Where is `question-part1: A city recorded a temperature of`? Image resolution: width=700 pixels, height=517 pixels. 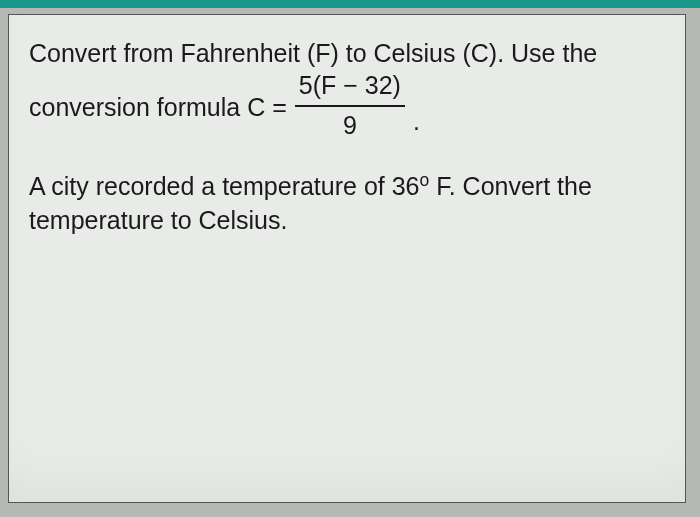 question-part1: A city recorded a temperature of is located at coordinates (210, 186).